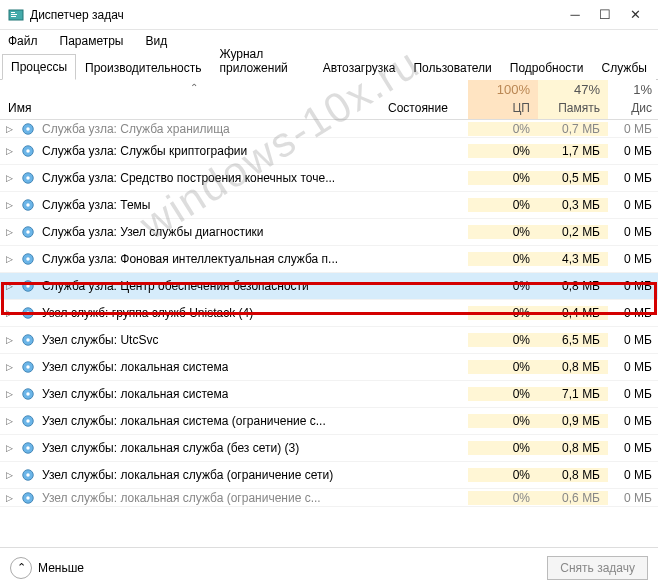  What do you see at coordinates (47, 568) in the screenshot?
I see `fewer-details-button: ⌃ Меньше` at bounding box center [47, 568].